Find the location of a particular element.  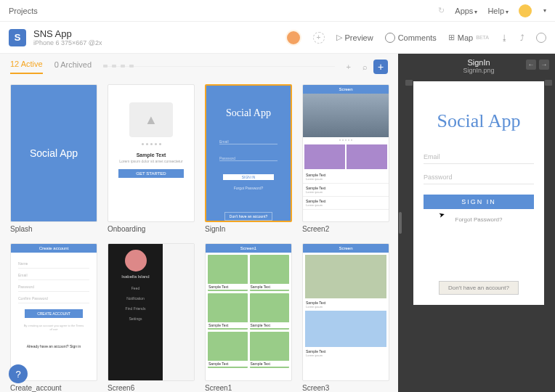

card-label: Create_account is located at coordinates (54, 388).